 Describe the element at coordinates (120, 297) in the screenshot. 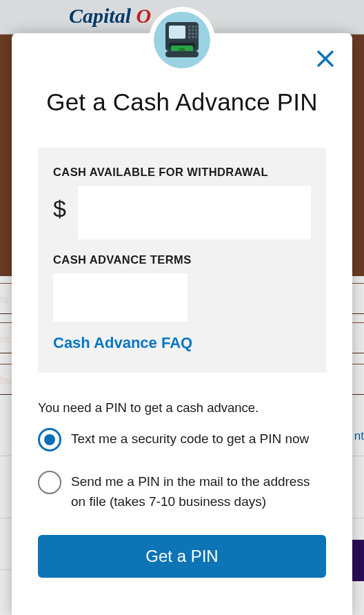

I see `cash-advance-terms-value` at that location.